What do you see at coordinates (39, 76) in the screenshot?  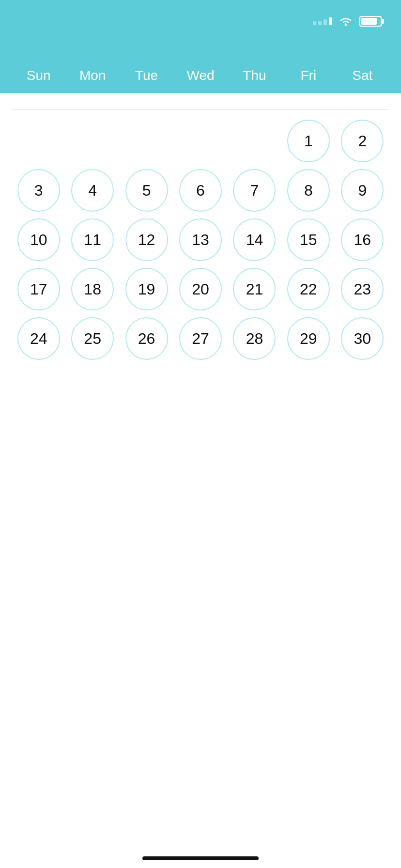 I see `day-header-sun: Sun` at bounding box center [39, 76].